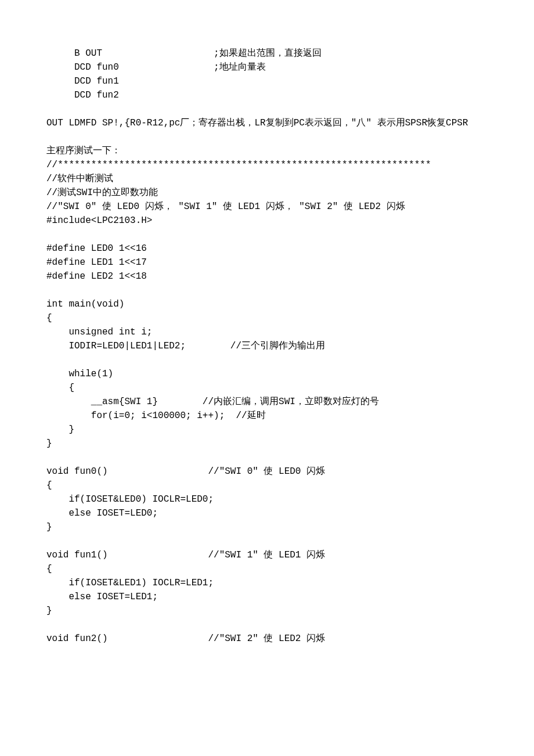 This screenshot has height=756, width=534. I want to click on code-line: int main(void), so click(267, 304).